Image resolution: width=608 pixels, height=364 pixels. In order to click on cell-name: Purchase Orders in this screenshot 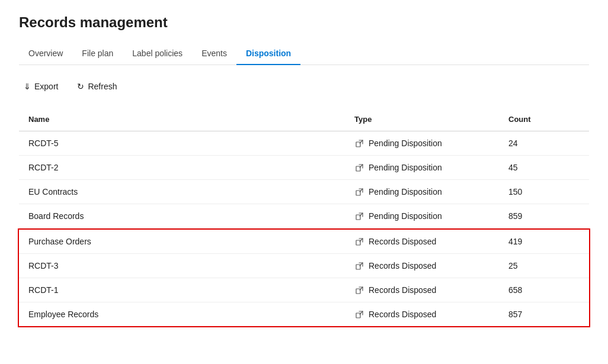, I will do `click(191, 241)`.